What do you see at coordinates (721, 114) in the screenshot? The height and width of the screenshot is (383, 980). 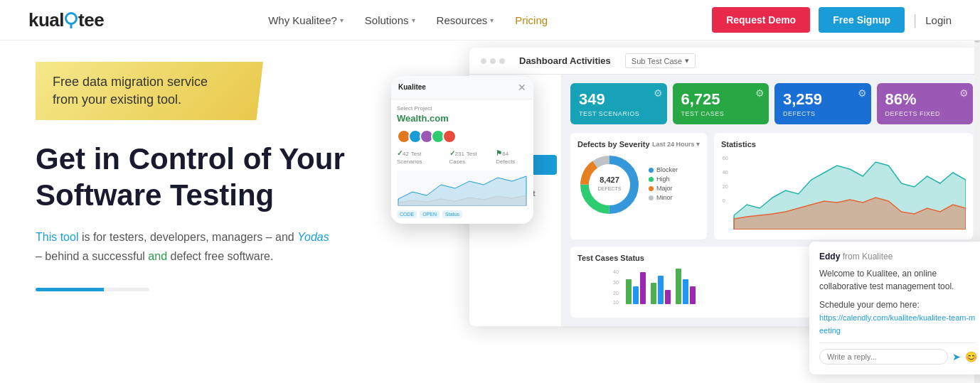 I see `stat-label: TEST CASES` at bounding box center [721, 114].